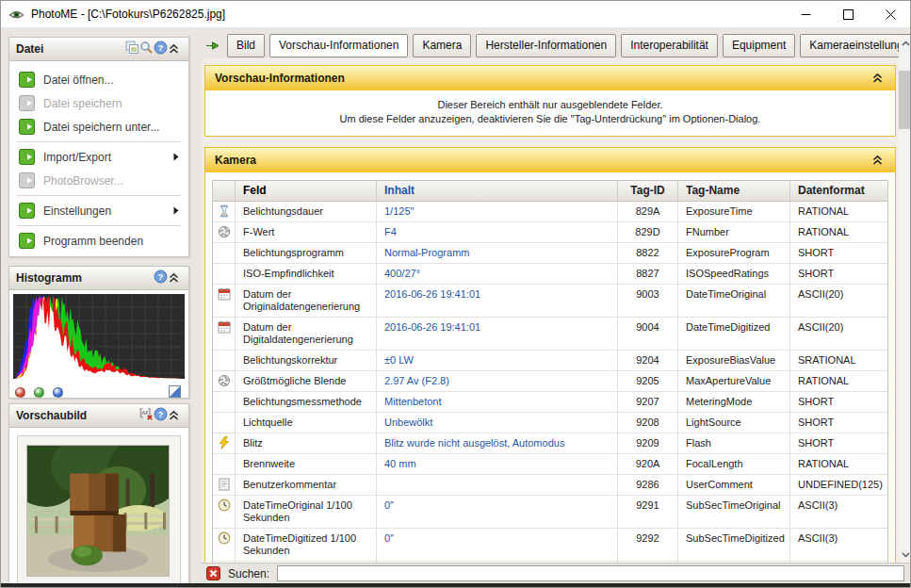 Image resolution: width=911 pixels, height=588 pixels. I want to click on tab-vorschau-informationen: Vorschau-Informationen, so click(339, 45).